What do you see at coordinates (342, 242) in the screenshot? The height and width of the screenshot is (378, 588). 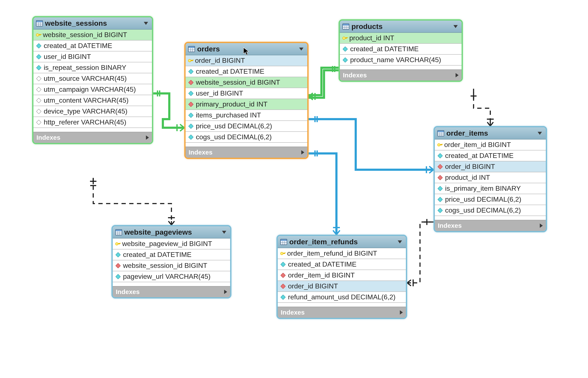 I see `table-header: order_item_refunds` at bounding box center [342, 242].